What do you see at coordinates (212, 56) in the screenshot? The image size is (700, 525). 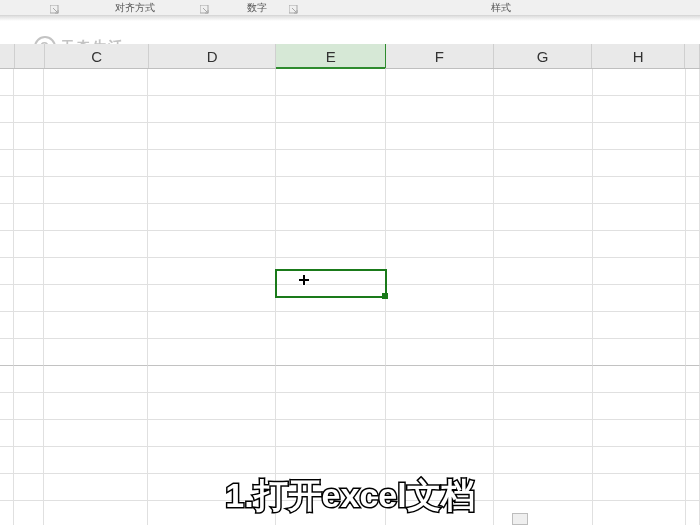 I see `column-header: D` at bounding box center [212, 56].